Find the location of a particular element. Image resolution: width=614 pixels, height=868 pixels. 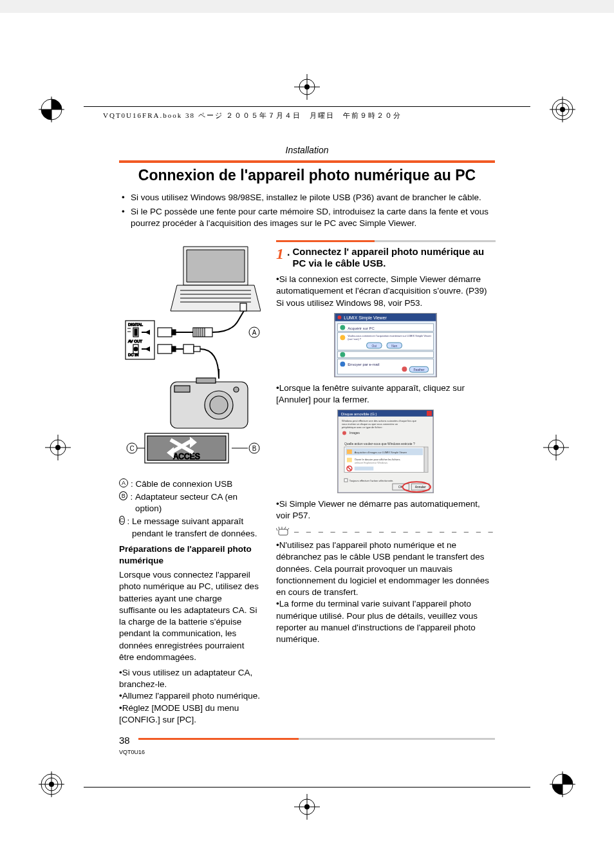

note-text: N'utilisez pas l'appareil photo numériqu… is located at coordinates (382, 569).